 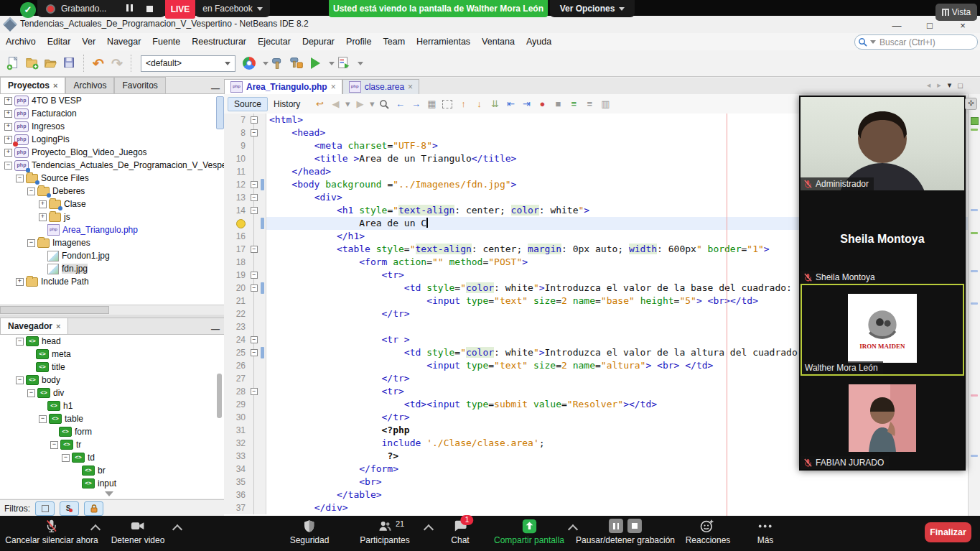 I want to click on undo-icon: ↶, so click(x=98, y=63).